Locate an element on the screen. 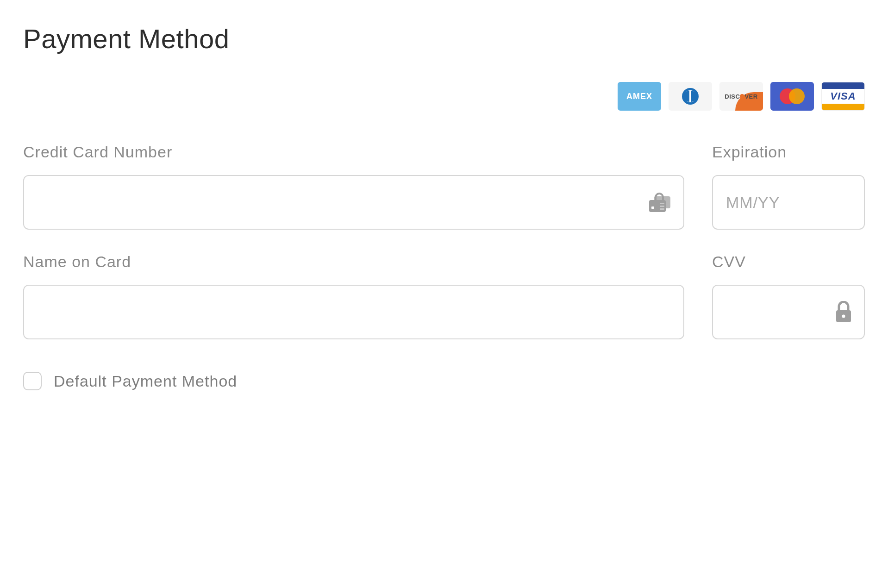 The height and width of the screenshot is (588, 888). page-title: Payment Method is located at coordinates (444, 39).